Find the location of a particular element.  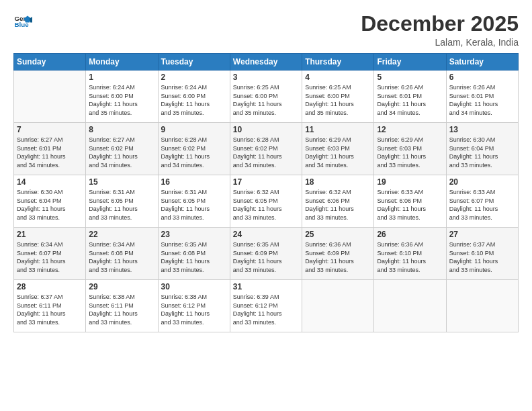

day-info: Sunrise: 6:29 AM Sunset: 6:03 PM Dayligh… is located at coordinates (338, 152).